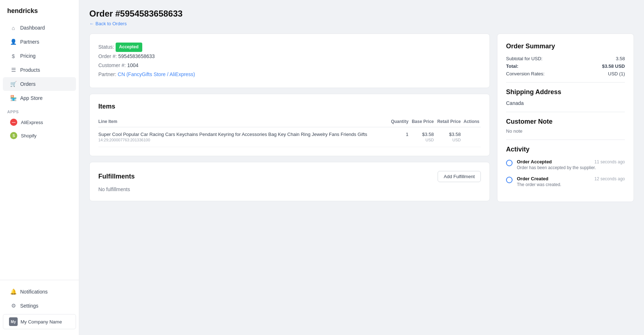 The image size is (644, 335). Describe the element at coordinates (565, 66) in the screenshot. I see `total-row: Total: $3.58 USD` at that location.